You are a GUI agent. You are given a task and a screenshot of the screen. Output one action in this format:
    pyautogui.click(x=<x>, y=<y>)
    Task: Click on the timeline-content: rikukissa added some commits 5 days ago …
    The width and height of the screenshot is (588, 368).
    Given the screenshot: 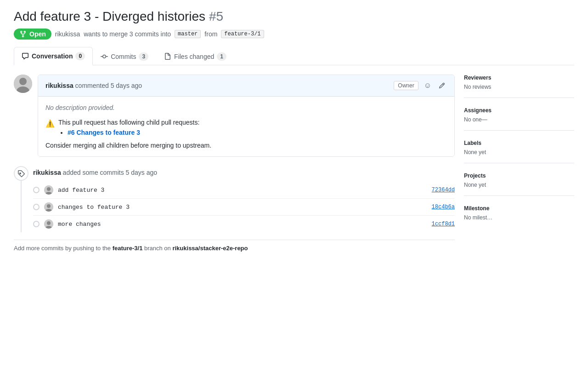 What is the action you would take?
    pyautogui.click(x=244, y=199)
    